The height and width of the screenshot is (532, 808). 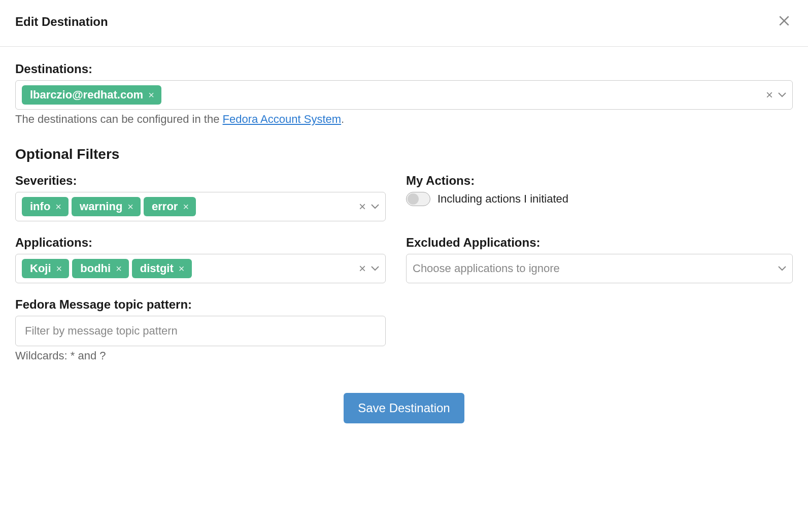 I want to click on excluded-applications-label: Excluded Applications:, so click(x=599, y=243).